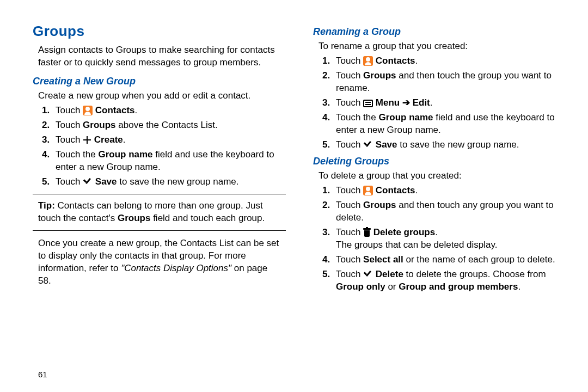  What do you see at coordinates (159, 81) in the screenshot?
I see `subheading-creating: Creating a New Group` at bounding box center [159, 81].